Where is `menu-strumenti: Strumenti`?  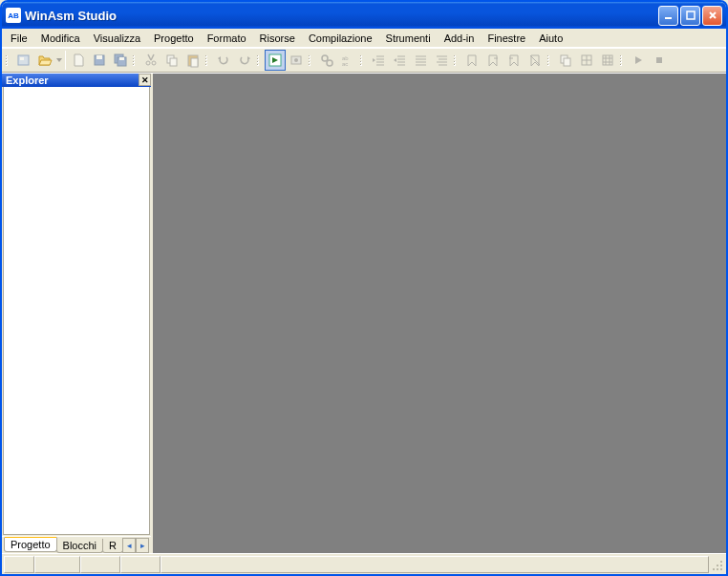
menu-strumenti: Strumenti is located at coordinates (409, 38).